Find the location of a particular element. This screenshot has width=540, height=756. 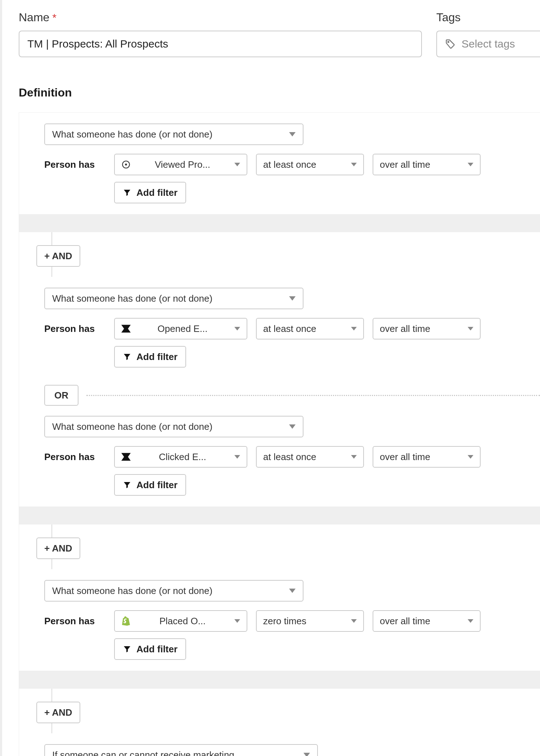

metric-icon is located at coordinates (126, 165).